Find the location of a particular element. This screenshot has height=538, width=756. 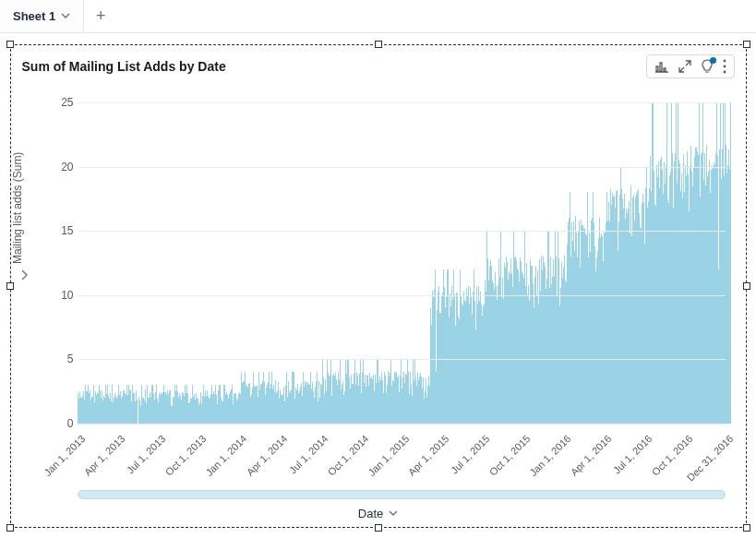

add-sheet-button: + is located at coordinates (101, 17).